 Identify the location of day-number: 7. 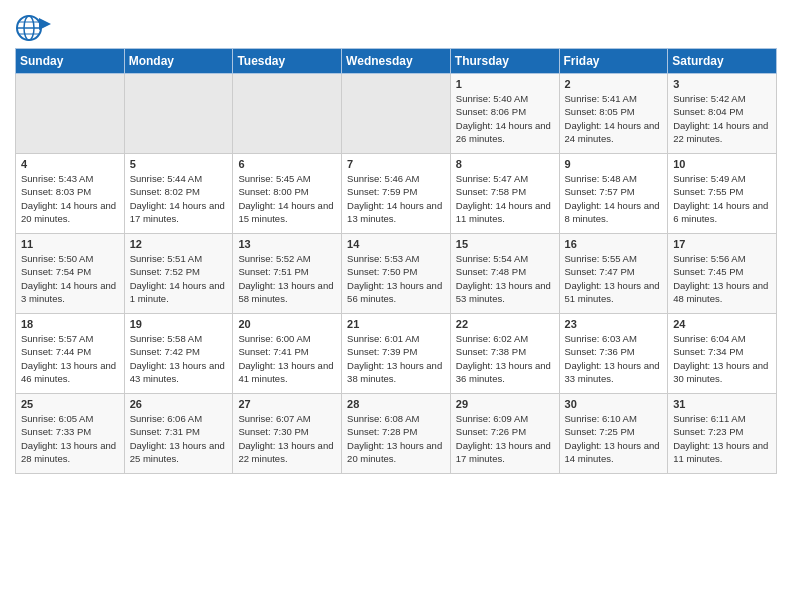
(396, 164).